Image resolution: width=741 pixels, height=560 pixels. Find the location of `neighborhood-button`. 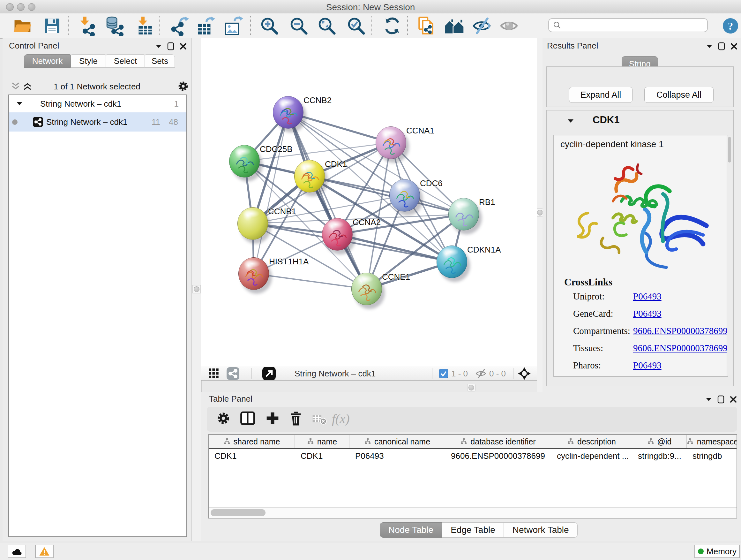

neighborhood-button is located at coordinates (454, 26).